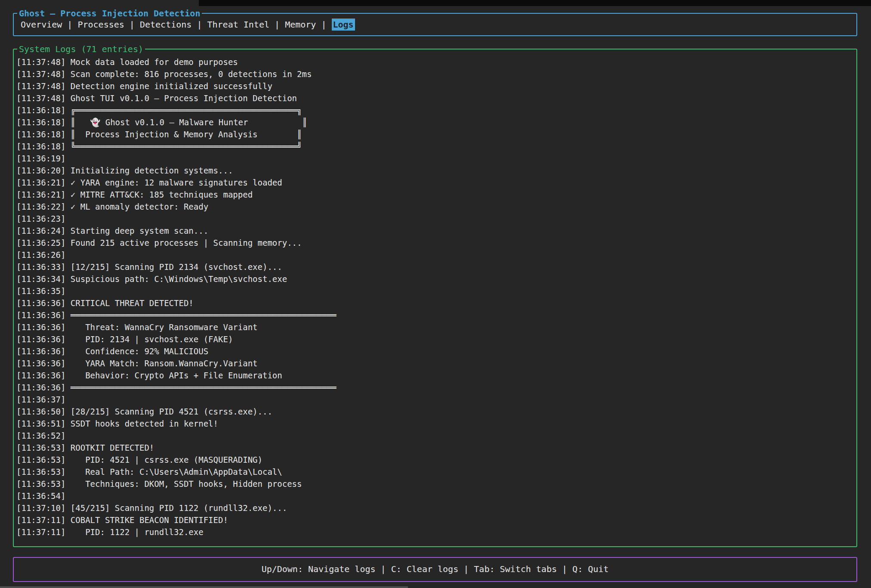 The height and width of the screenshot is (588, 871). I want to click on log-message: ╚═══════════════════════════════════════…, so click(183, 146).